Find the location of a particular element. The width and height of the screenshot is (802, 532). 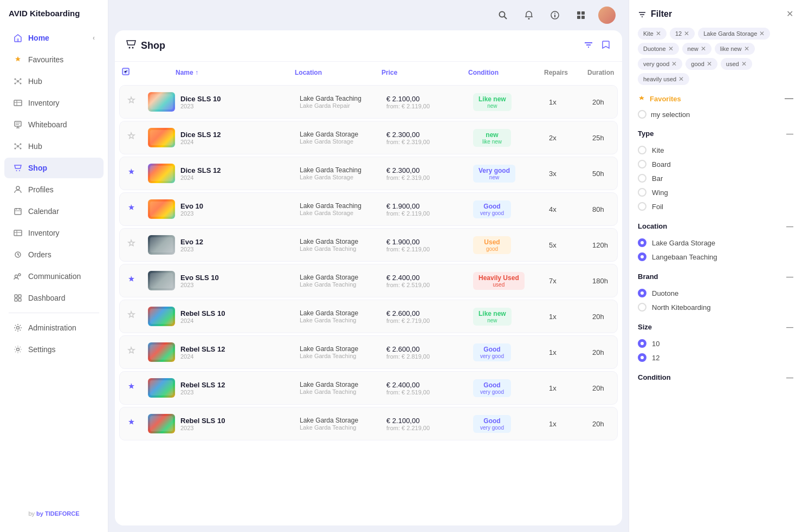

sidebar-item-dashboard: Dashboard is located at coordinates (54, 298).